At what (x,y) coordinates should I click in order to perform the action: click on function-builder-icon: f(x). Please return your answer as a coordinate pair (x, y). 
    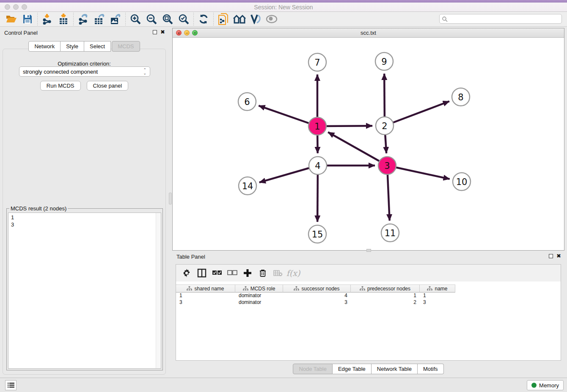
    Looking at the image, I should click on (293, 273).